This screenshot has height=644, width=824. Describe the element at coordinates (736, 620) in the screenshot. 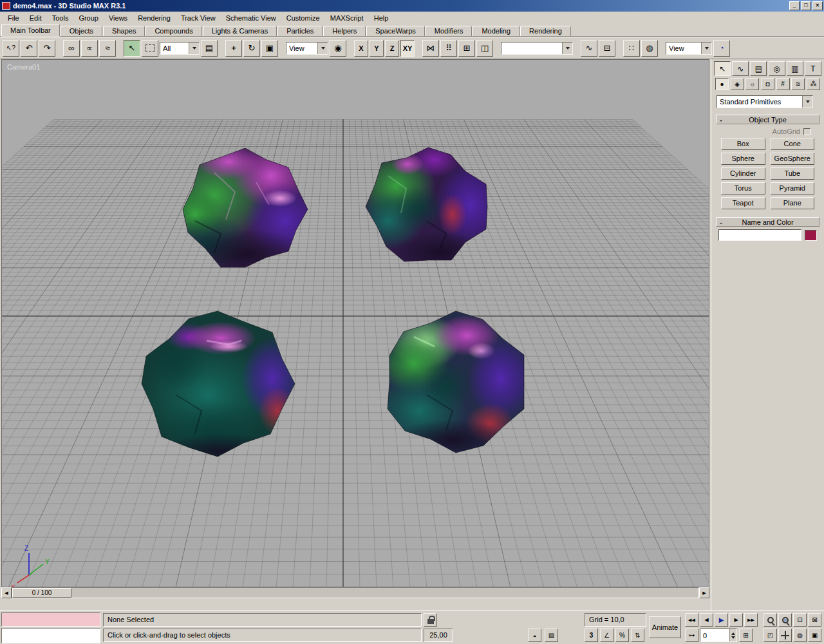

I see `next-frame-button: ▶` at that location.